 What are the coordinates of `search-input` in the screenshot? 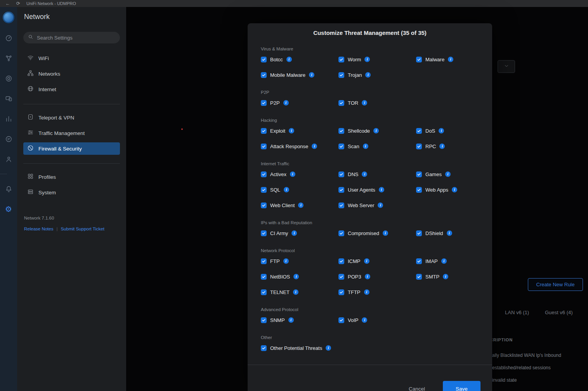 It's located at (76, 38).